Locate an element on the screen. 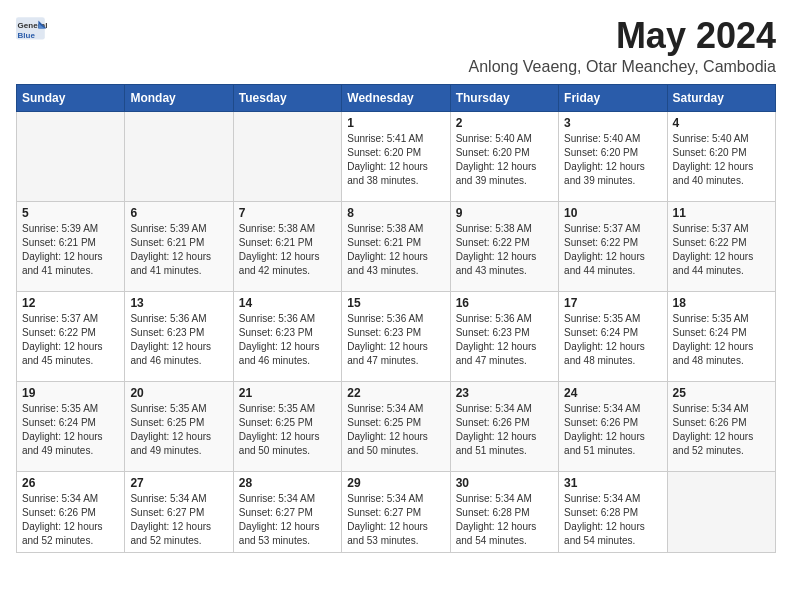 This screenshot has width=792, height=612. logo: General Blue is located at coordinates (32, 30).